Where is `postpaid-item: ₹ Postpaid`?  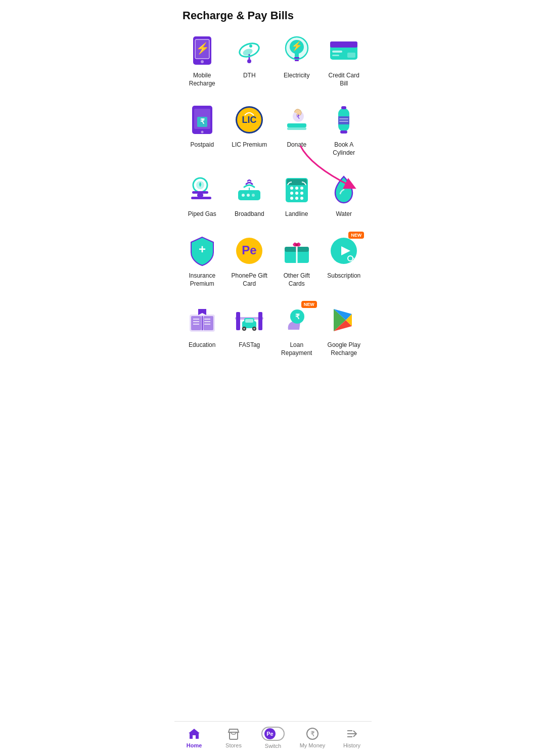
postpaid-item: ₹ Postpaid is located at coordinates (202, 131).